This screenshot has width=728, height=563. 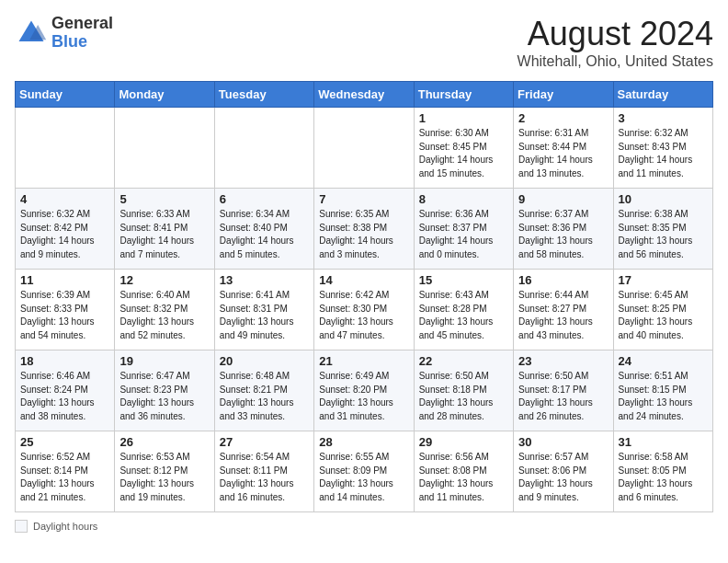 I want to click on day-number: 1, so click(x=463, y=118).